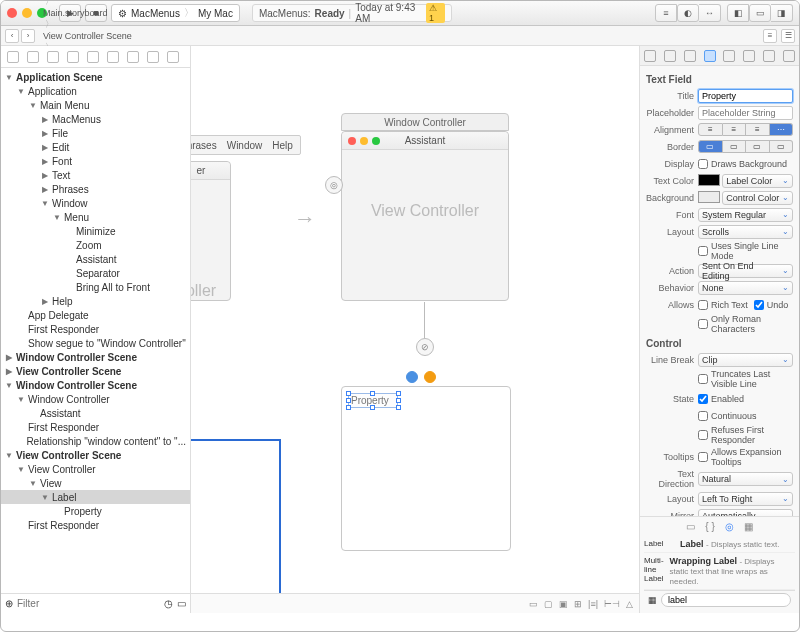 Image resolution: width=800 pixels, height=632 pixels. I want to click on minimize-window-icon, so click(27, 13).